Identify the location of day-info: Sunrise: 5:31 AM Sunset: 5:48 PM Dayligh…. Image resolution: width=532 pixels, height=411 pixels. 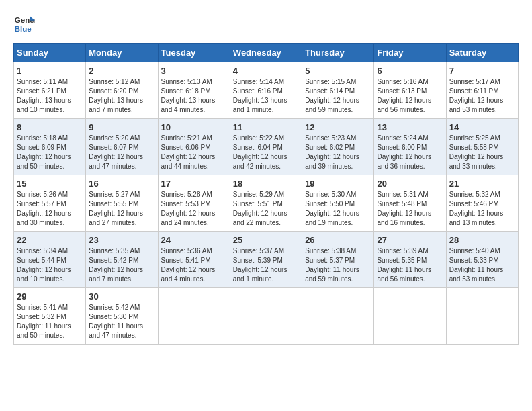
(410, 209).